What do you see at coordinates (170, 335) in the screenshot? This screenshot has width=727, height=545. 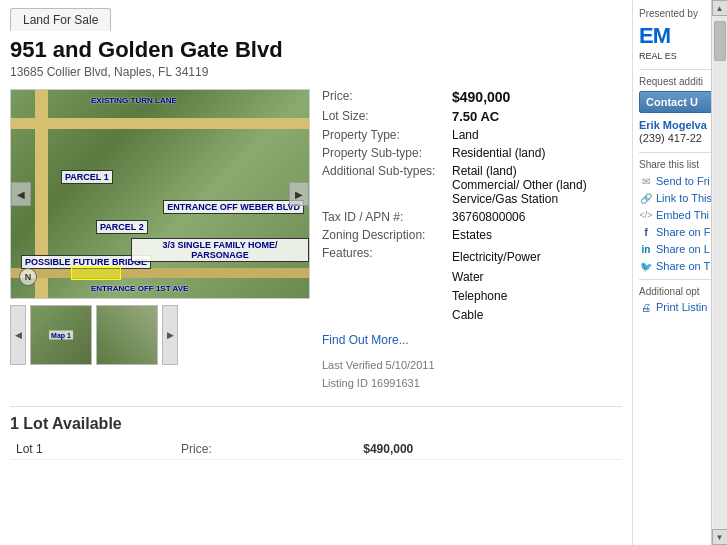 I see `thumb-next-btn: ▶` at bounding box center [170, 335].